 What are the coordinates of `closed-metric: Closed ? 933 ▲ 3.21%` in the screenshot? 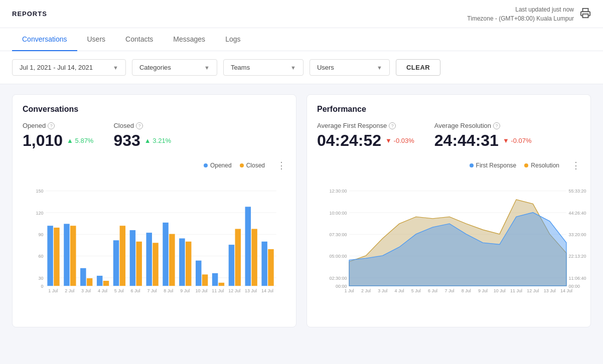 It's located at (142, 136).